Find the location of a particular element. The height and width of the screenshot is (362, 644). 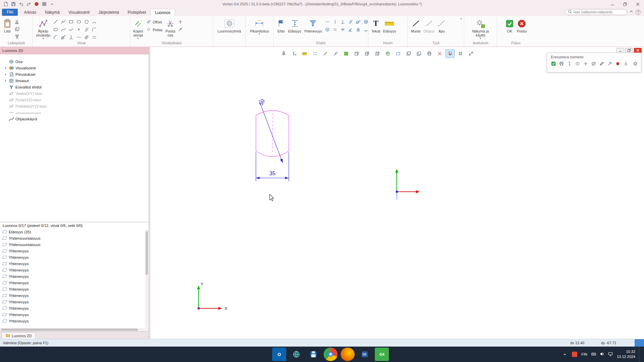

angle-constraint-icon is located at coordinates (350, 29).